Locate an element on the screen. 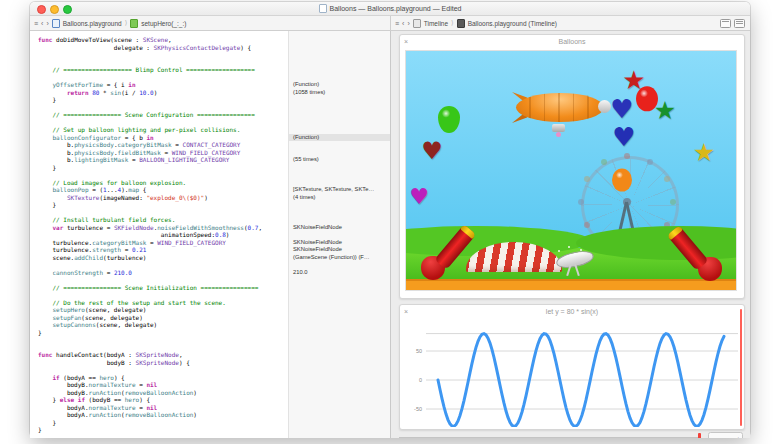 This screenshot has width=780, height=444. editor-layout-buttons is located at coordinates (732, 24).